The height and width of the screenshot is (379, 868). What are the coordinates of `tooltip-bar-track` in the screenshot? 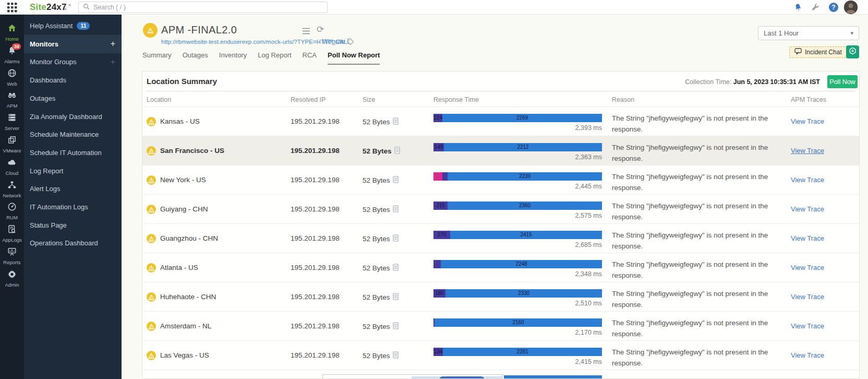 It's located at (457, 378).